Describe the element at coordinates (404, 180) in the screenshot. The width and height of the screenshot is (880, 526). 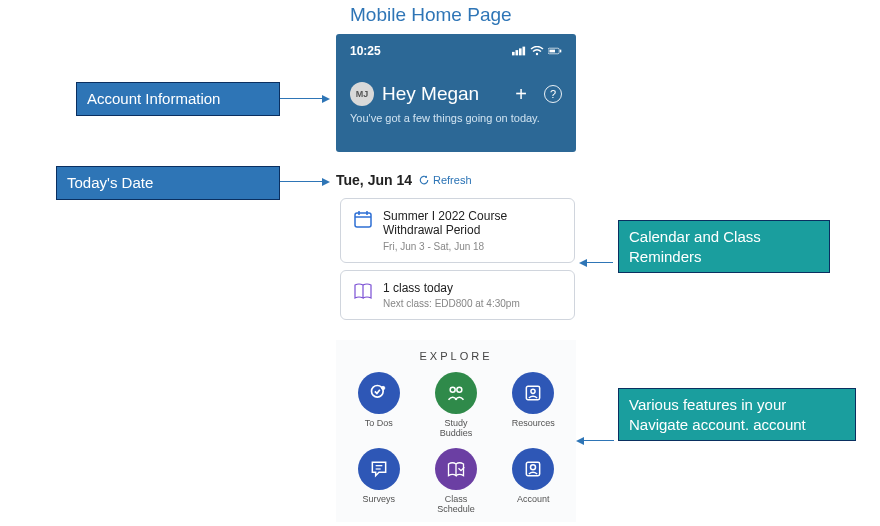
I see `date-row: Tue, Jun 14 Refresh` at that location.